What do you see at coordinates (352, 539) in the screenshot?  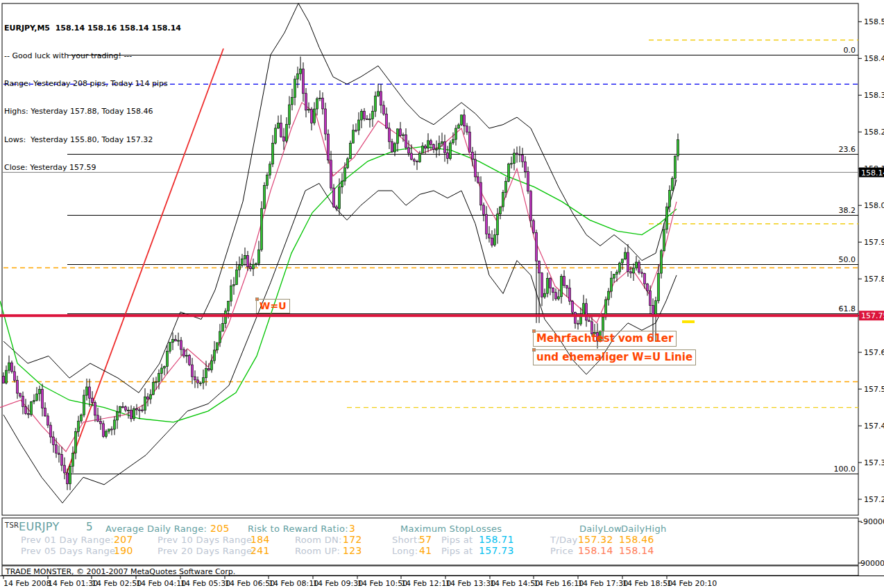 I see `room-dn-value: 172` at bounding box center [352, 539].